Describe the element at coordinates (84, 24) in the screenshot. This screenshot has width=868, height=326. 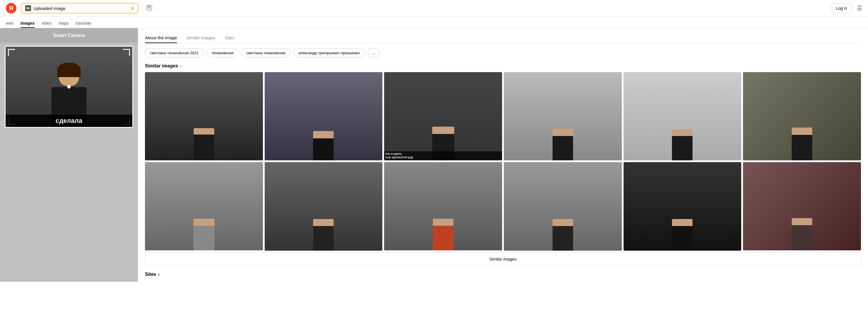
I see `tab-translate: translate` at that location.